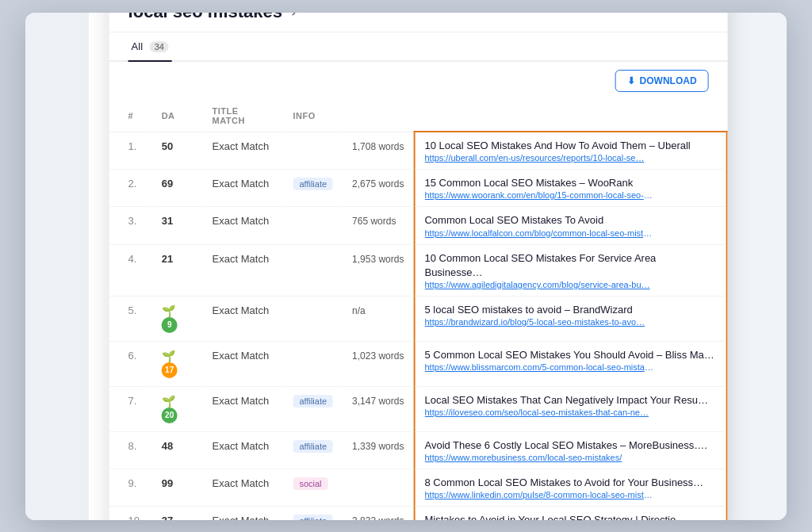 This screenshot has height=532, width=812. I want to click on result-url: https://www.blissmarcom.com/5-common-loc…, so click(539, 367).